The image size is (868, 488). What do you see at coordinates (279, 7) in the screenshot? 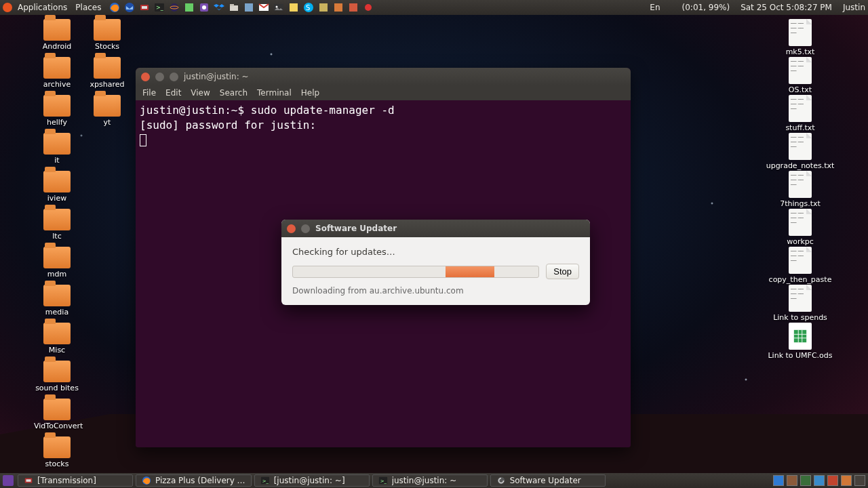
I see `image-icon` at bounding box center [279, 7].